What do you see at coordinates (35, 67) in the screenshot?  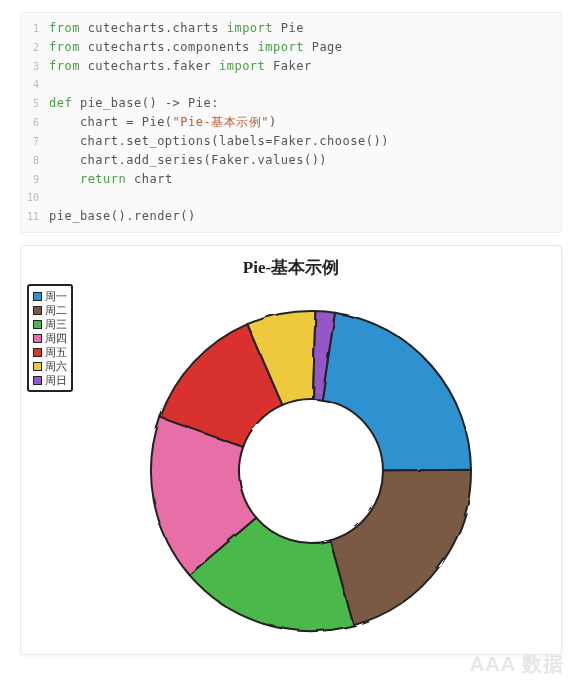 I see `line-number: 3` at bounding box center [35, 67].